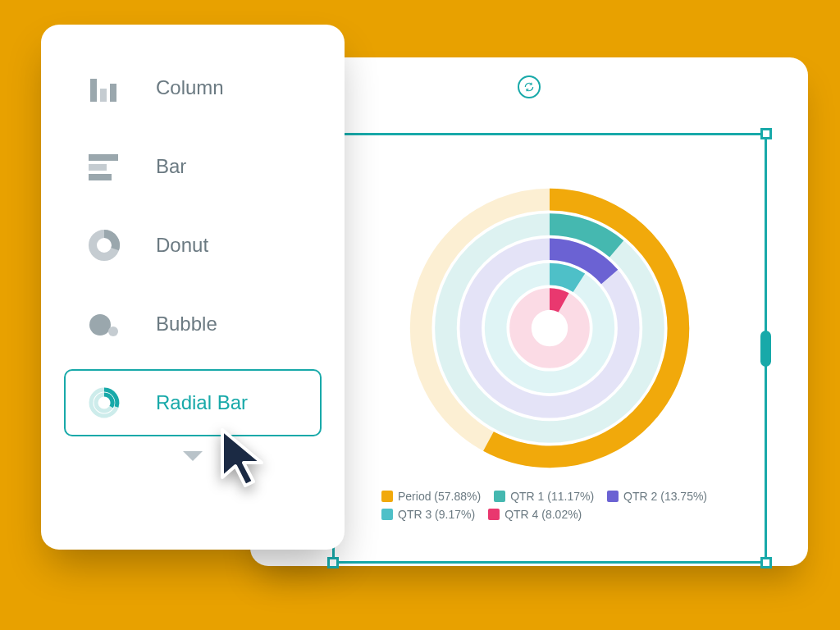 This screenshot has width=840, height=630. What do you see at coordinates (436, 514) in the screenshot?
I see `legend-label: QTR 3 (9.17%)` at bounding box center [436, 514].